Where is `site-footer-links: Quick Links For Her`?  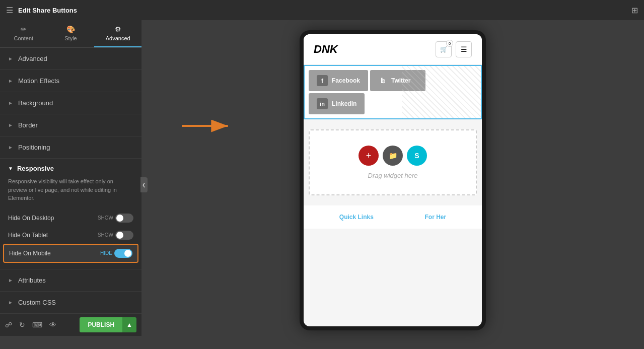 site-footer-links: Quick Links For Her is located at coordinates (393, 217).